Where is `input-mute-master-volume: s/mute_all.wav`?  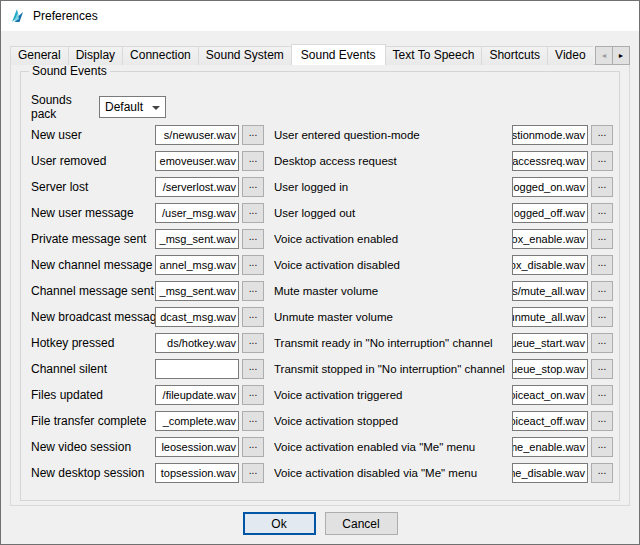 input-mute-master-volume: s/mute_all.wav is located at coordinates (550, 291).